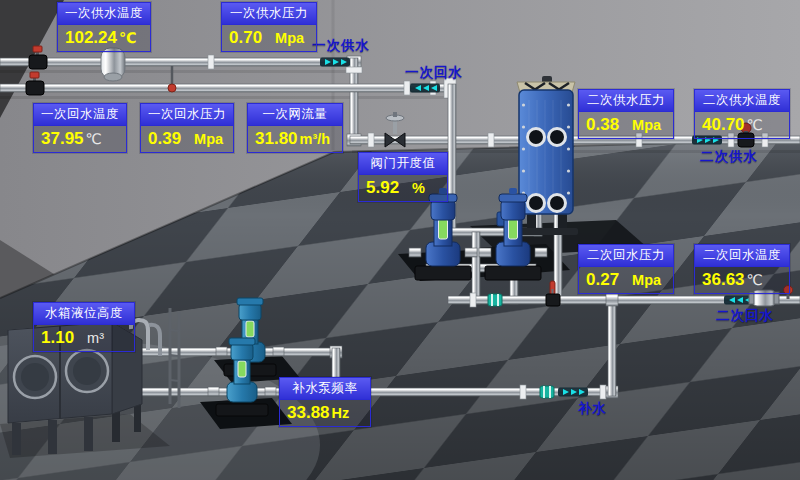 The image size is (800, 480). I want to click on sensor-title: 一次回水压力, so click(187, 115).